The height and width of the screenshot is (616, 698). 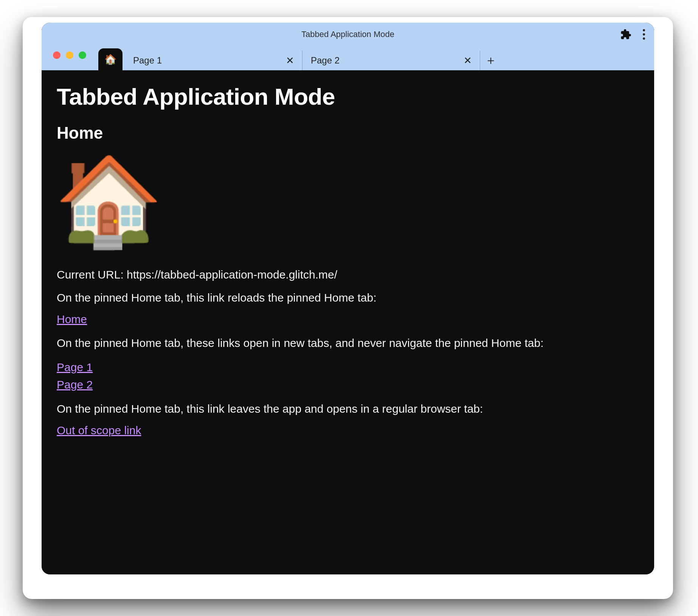 I want to click on titlebar: Tabbed Application Mode, so click(x=348, y=34).